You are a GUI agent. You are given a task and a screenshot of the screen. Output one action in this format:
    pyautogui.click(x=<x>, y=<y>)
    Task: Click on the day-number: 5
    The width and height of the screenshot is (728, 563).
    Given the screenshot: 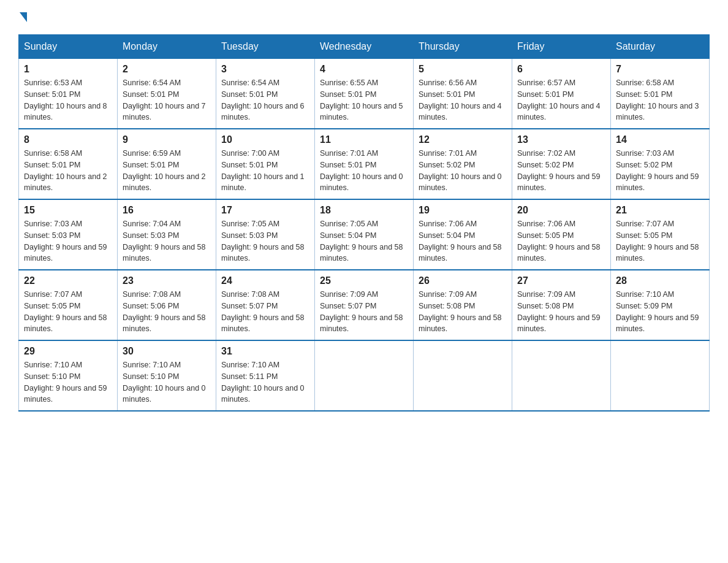 What is the action you would take?
    pyautogui.click(x=463, y=69)
    